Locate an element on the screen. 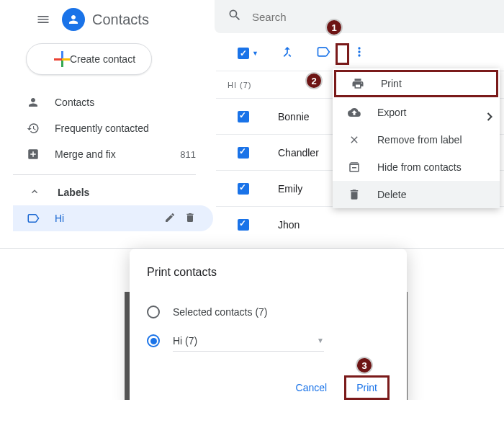  menu-item-print: Print is located at coordinates (416, 84).